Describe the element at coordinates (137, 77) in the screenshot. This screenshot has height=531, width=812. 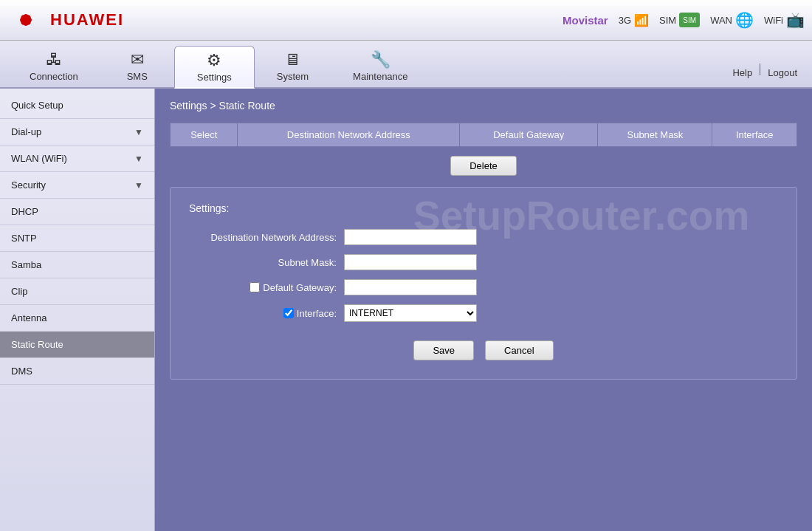
I see `tab-sms-label: SMS` at that location.